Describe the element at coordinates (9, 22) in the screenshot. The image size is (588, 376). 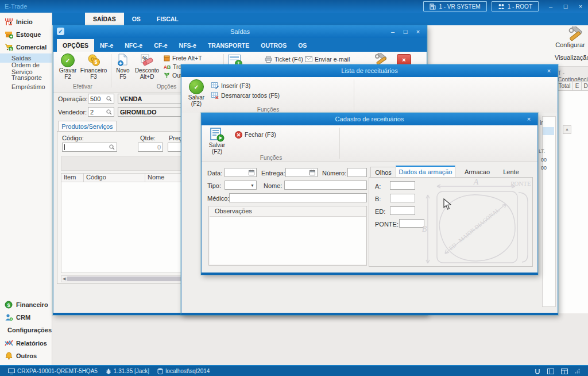
I see `store-icon` at that location.